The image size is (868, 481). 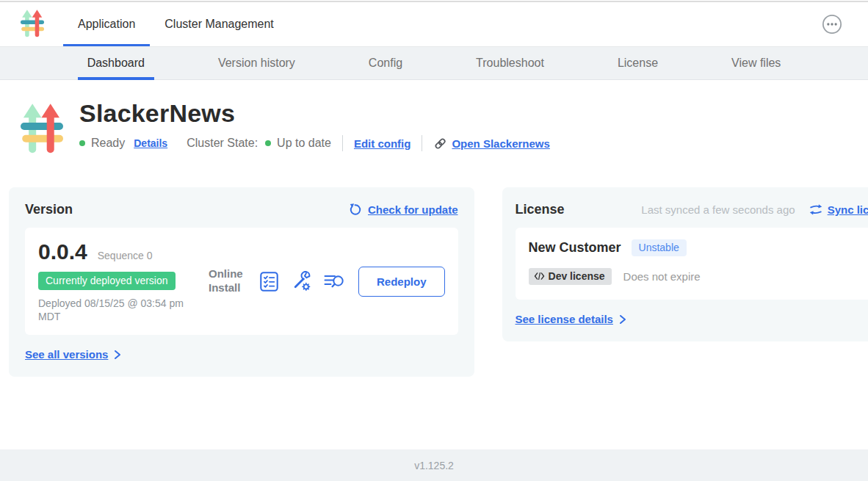 I want to click on view-logs-button, so click(x=335, y=282).